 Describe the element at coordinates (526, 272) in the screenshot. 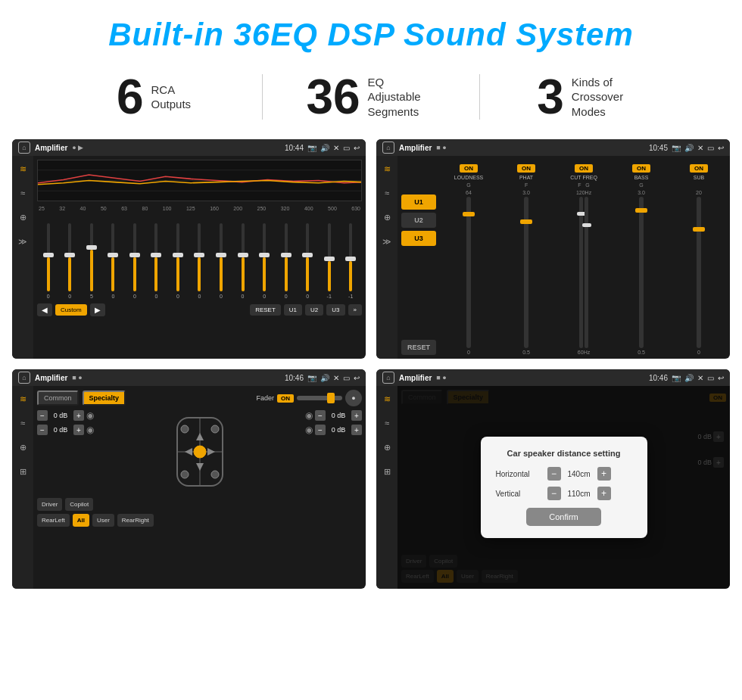

I see `phat-track` at that location.